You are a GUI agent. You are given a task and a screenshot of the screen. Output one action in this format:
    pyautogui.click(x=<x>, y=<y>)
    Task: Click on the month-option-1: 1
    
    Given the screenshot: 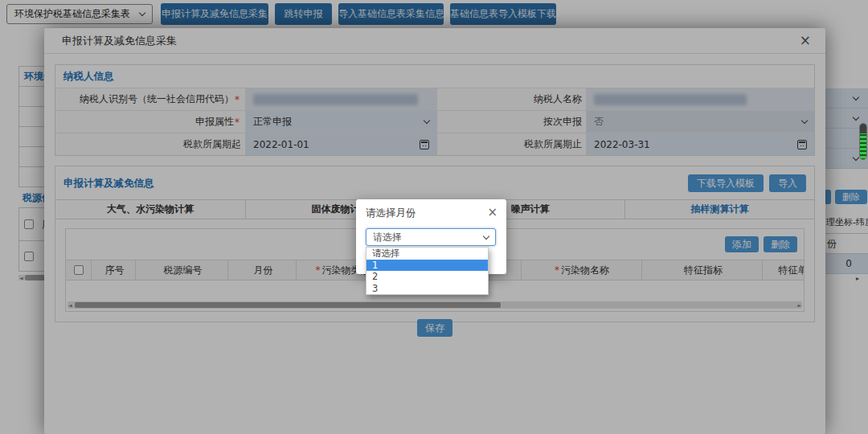 What is the action you would take?
    pyautogui.click(x=428, y=265)
    